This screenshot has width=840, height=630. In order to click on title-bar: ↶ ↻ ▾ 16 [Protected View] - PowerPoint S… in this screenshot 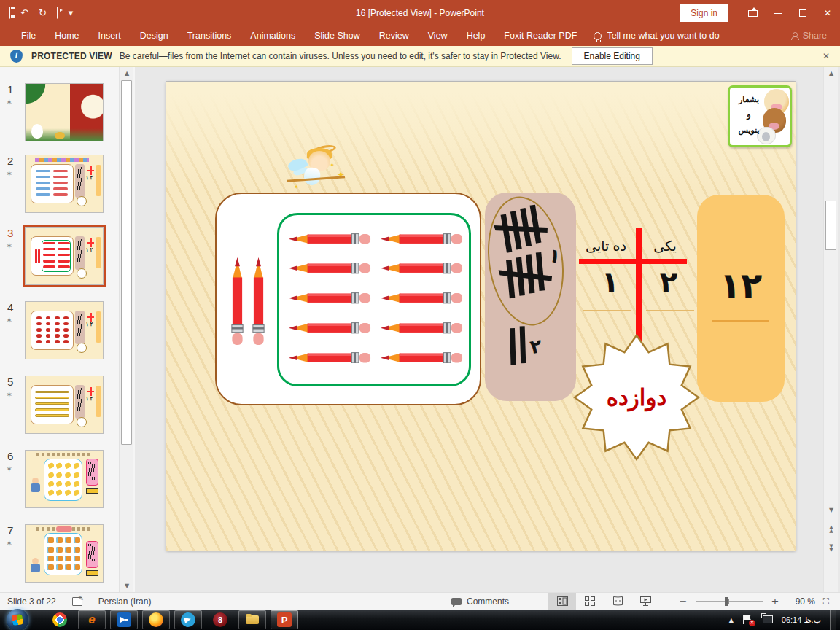, I will do `click(420, 13)`.